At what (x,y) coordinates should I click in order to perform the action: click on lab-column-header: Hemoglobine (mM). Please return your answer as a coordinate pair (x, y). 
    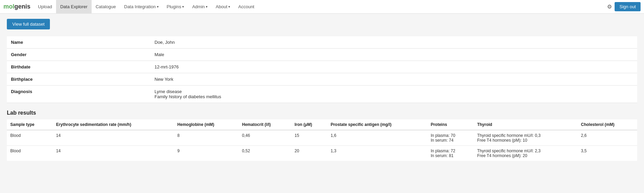
    Looking at the image, I should click on (206, 125).